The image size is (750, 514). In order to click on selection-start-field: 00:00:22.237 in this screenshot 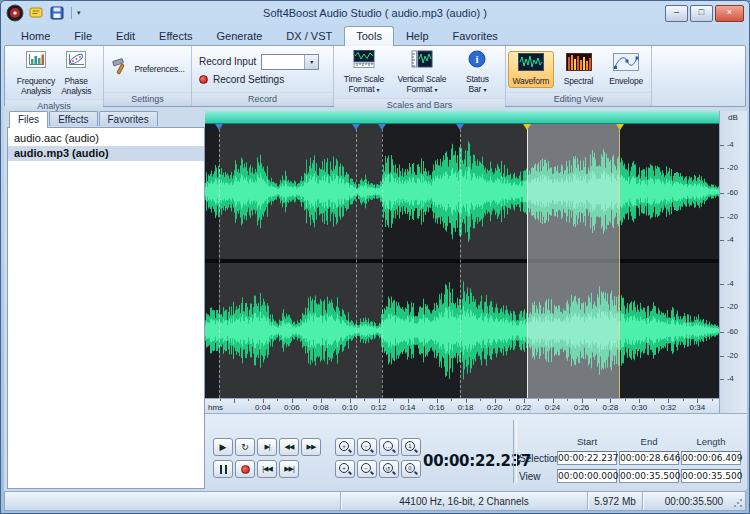, I will do `click(587, 458)`.